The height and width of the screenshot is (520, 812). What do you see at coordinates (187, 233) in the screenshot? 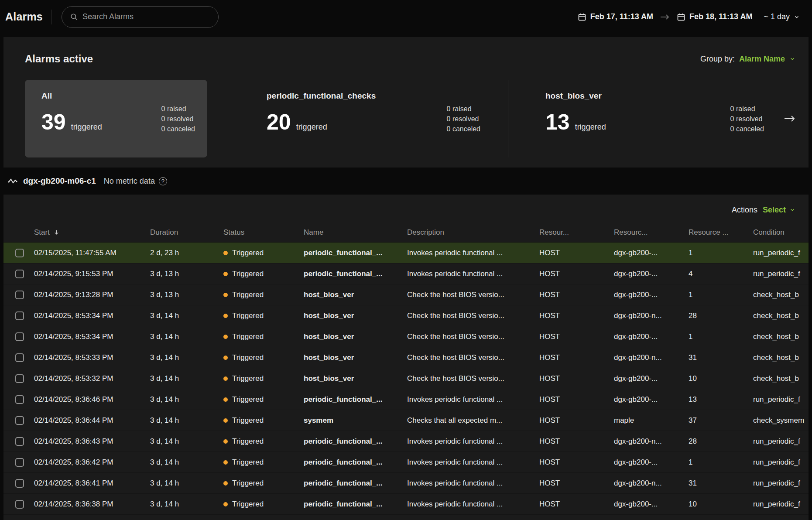
I see `header-duration: Duration` at bounding box center [187, 233].